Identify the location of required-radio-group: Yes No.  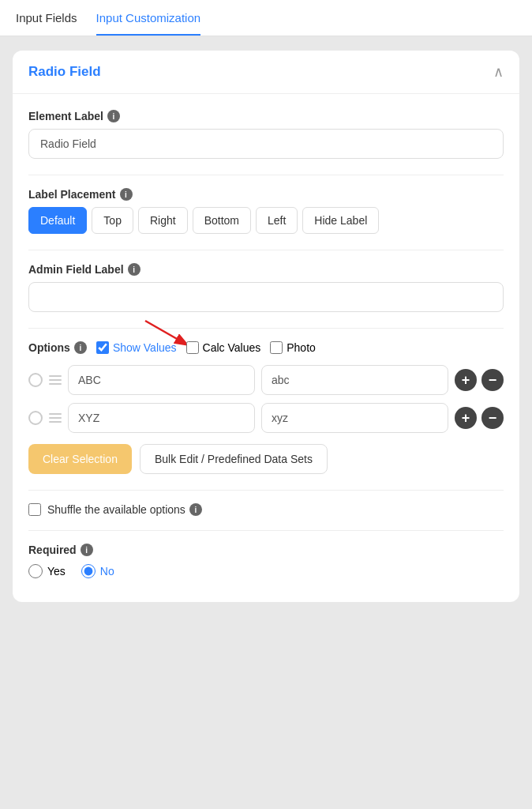
(266, 571).